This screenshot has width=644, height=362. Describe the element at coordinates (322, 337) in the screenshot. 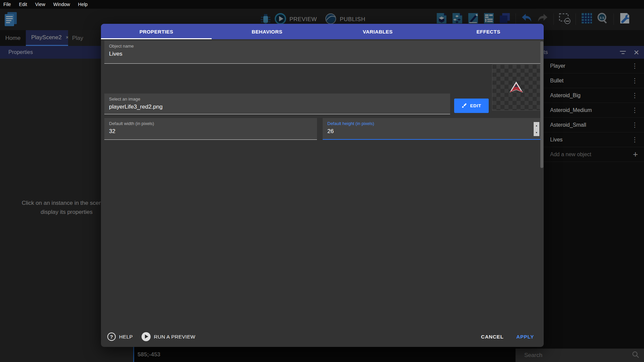

I see `dialog-footer: ? HELP RUN A PREVIEW CANCEL APPLY` at that location.